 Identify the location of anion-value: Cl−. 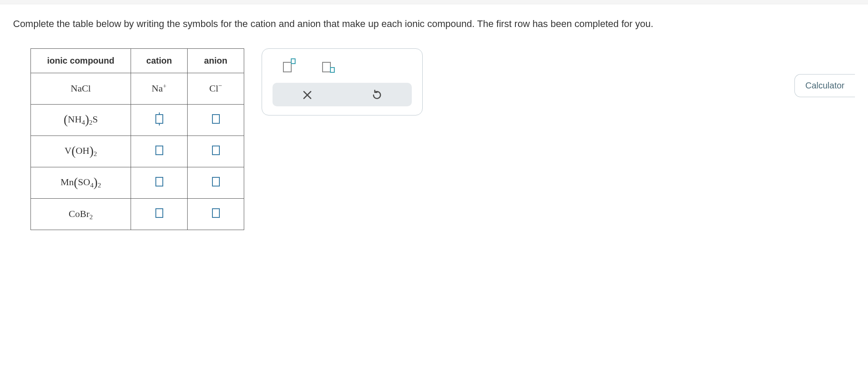
(216, 88).